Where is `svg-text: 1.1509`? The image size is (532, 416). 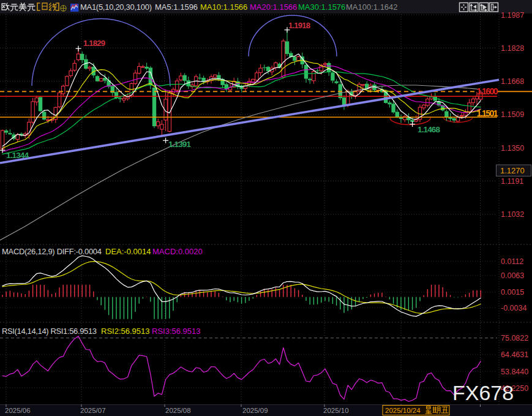
svg-text: 1.1509 is located at coordinates (512, 115).